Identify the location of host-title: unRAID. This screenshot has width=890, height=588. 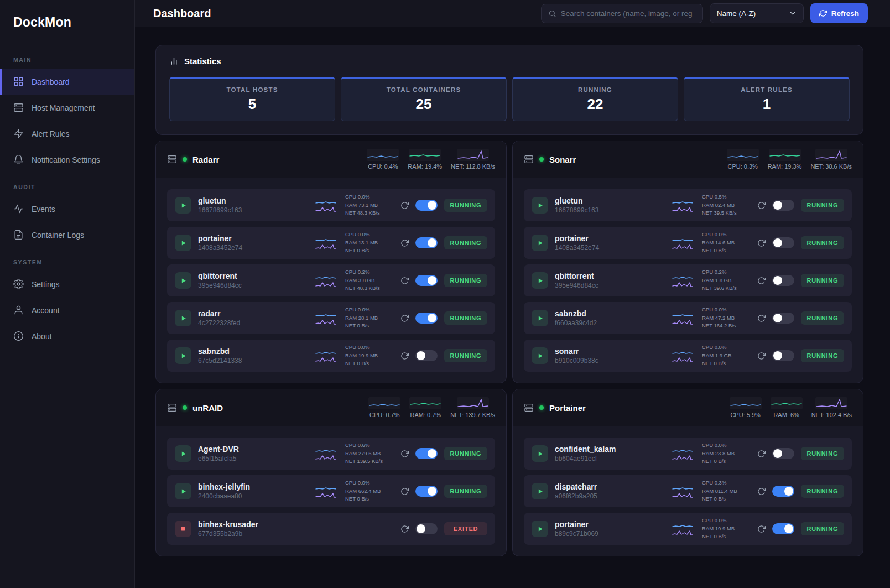
(195, 408).